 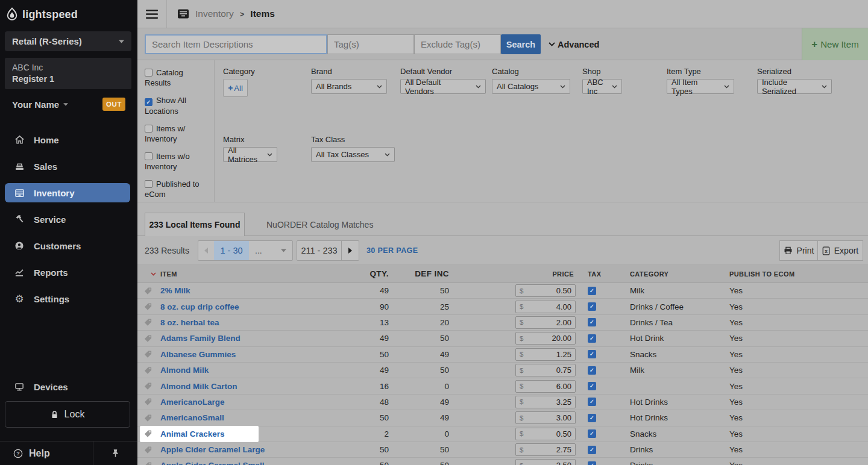 I want to click on sidebar-item-settings: ⚙ Settings, so click(x=68, y=299).